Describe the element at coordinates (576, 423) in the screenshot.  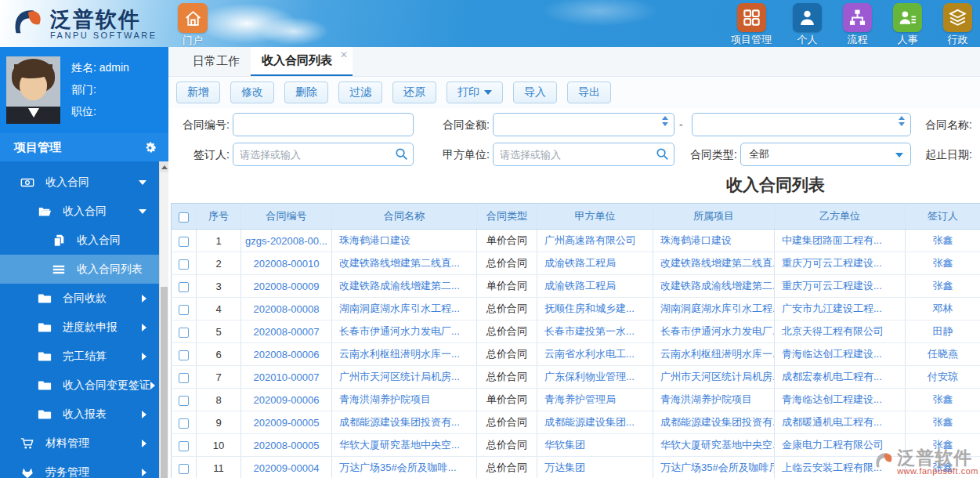
I see `table-row: 9 202009-00005 成都能源建设集团投资有... 总价合同 成都能源建…` at that location.